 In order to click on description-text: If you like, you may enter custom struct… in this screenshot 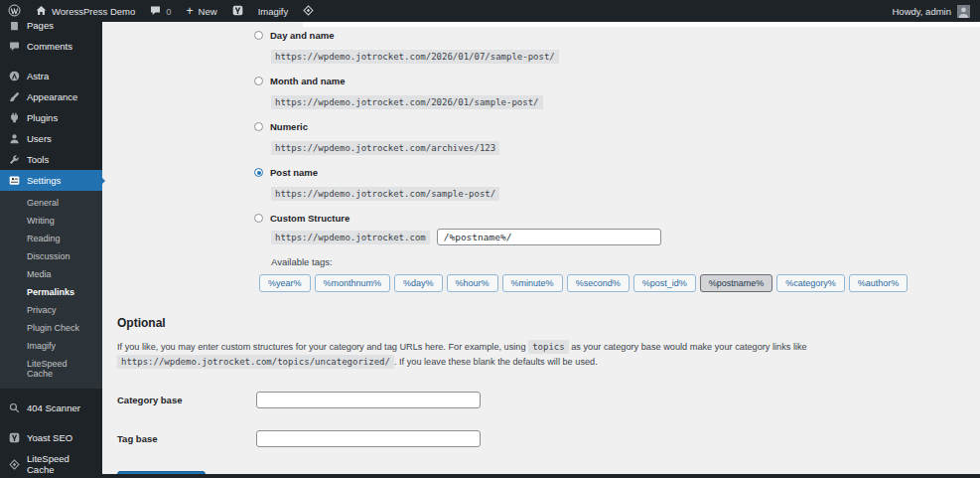, I will do `click(322, 347)`.